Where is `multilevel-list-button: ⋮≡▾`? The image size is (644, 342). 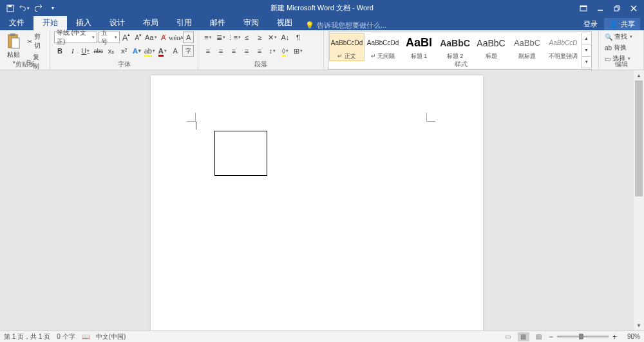
multilevel-list-button: ⋮≡▾ is located at coordinates (234, 37).